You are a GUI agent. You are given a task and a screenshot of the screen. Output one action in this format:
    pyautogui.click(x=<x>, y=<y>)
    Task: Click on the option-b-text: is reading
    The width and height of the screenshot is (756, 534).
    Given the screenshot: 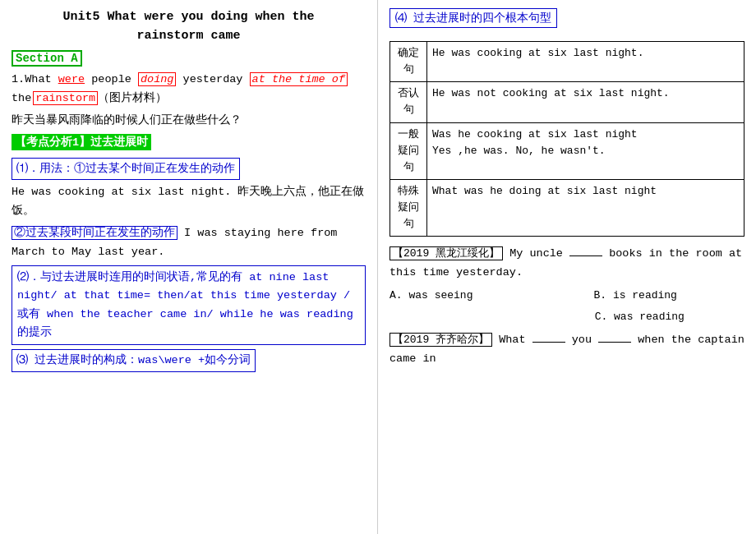 What is the action you would take?
    pyautogui.click(x=645, y=296)
    